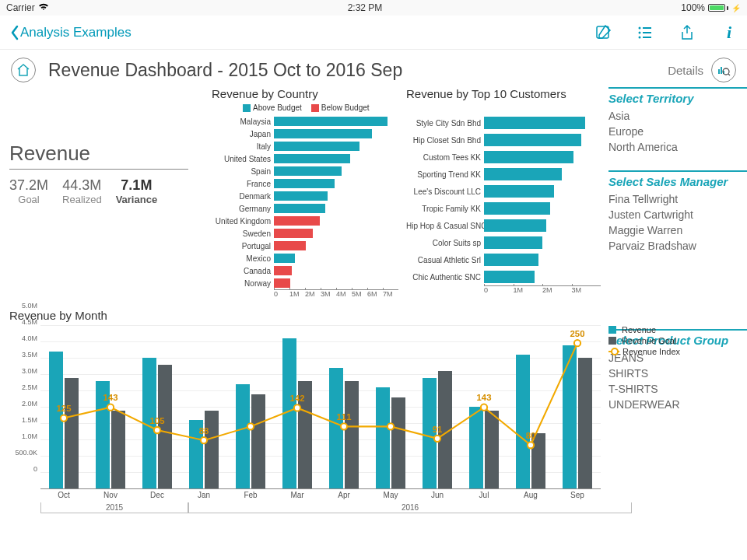 The width and height of the screenshot is (747, 560). What do you see at coordinates (503, 174) in the screenshot?
I see `customer-row: Sporting Trend KK` at bounding box center [503, 174].